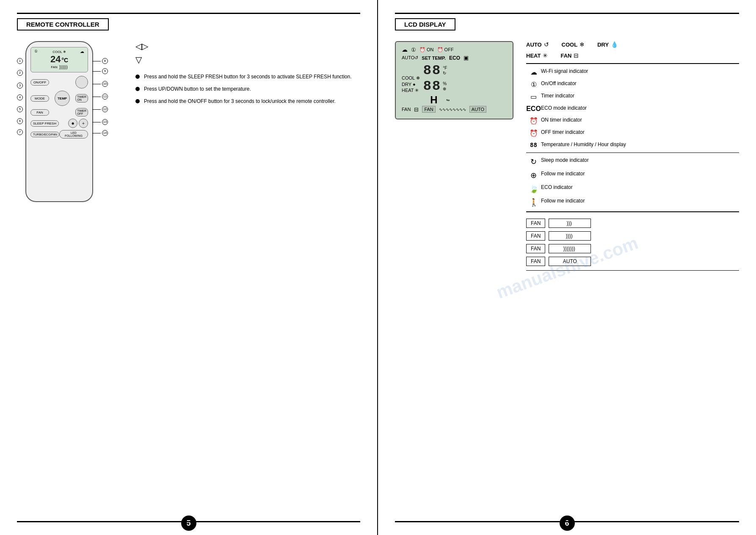 The height and width of the screenshot is (535, 756). I want to click on btn-row-mode: MODE TEMP TIMERON, so click(59, 98).